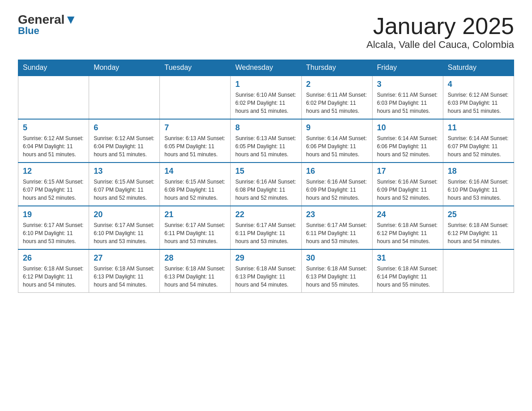 This screenshot has height=411, width=532. What do you see at coordinates (124, 271) in the screenshot?
I see `calendar-cell: 27Sunrise: 6:18 AM Sunset: 6:13 PM Dayli…` at bounding box center [124, 271].